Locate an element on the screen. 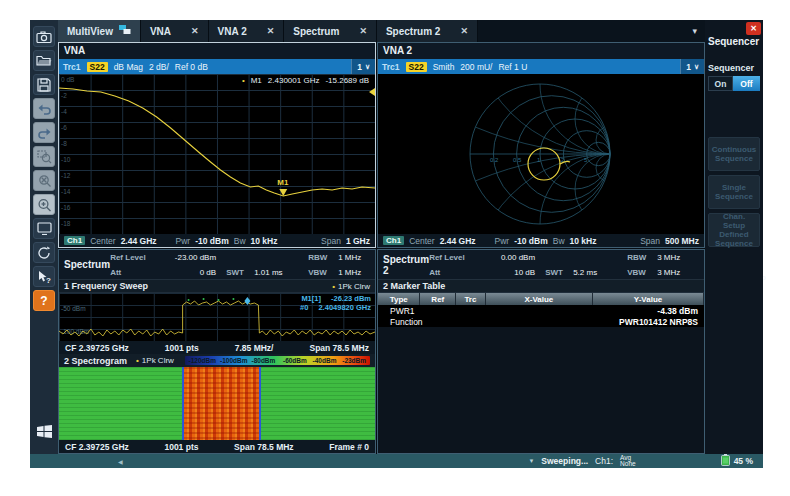 This screenshot has height=496, width=790. spectrogram-footer: CF 2.39725 GHz 1001 pts Span 78.5 MHz Fr… is located at coordinates (217, 446).